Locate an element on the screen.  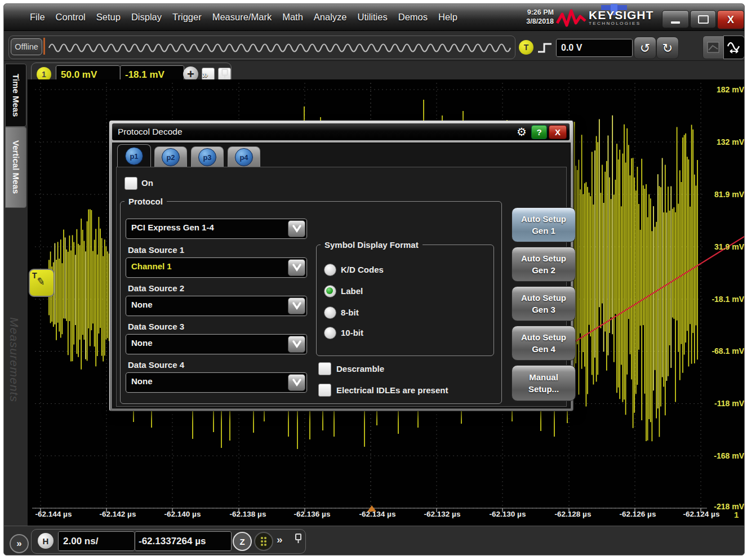
menu-items: File Control Setup Display Trigger Measu… is located at coordinates (243, 17).